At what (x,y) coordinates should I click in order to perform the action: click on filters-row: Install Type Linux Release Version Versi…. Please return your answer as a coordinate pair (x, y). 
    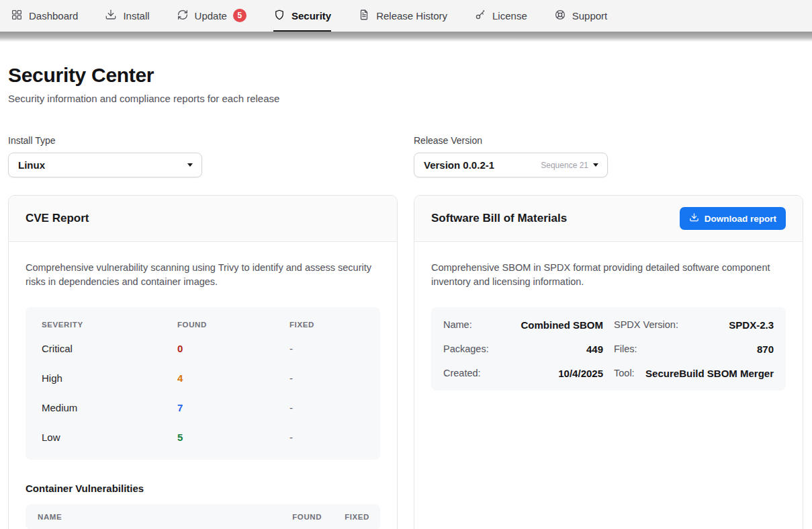
    Looking at the image, I should click on (406, 156).